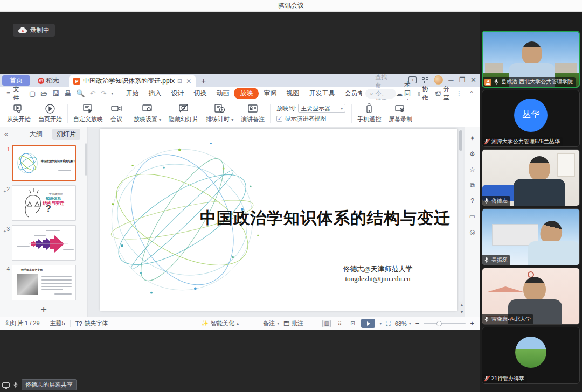 Image resolution: width=582 pixels, height=392 pixels. What do you see at coordinates (472, 185) in the screenshot?
I see `clipboard-icon: ⧉` at bounding box center [472, 185].